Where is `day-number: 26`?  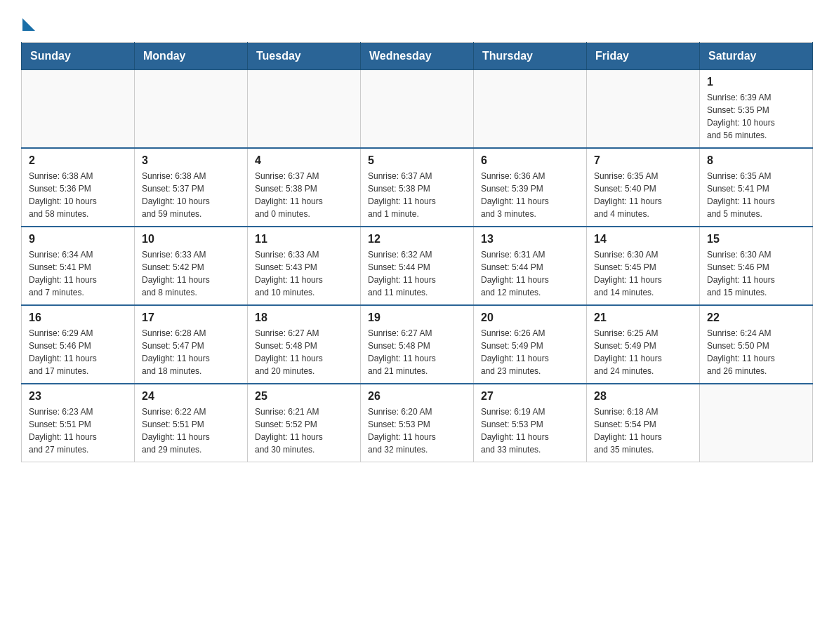
day-number: 26 is located at coordinates (417, 396).